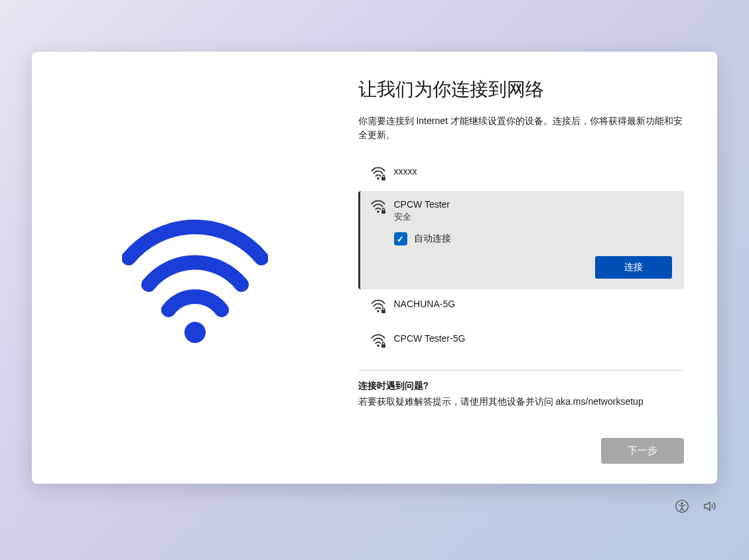 The height and width of the screenshot is (560, 749). What do you see at coordinates (422, 217) in the screenshot?
I see `network-security: 安全` at bounding box center [422, 217].